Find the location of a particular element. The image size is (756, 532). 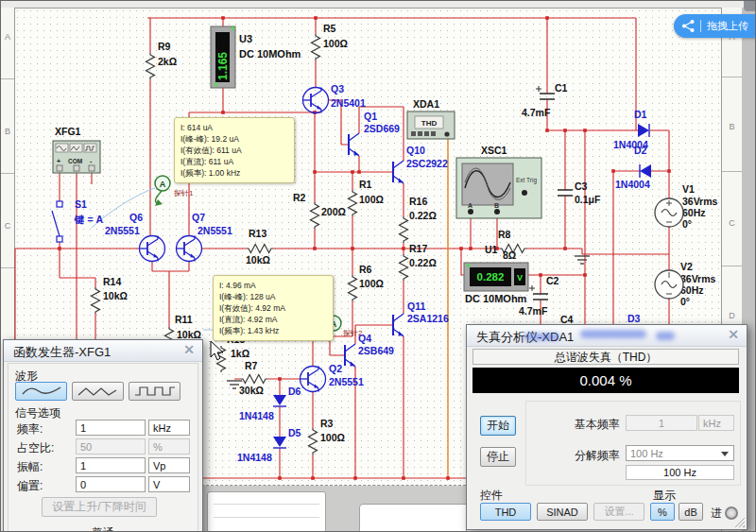

capacitor-C1: C14.7mF is located at coordinates (544, 100).